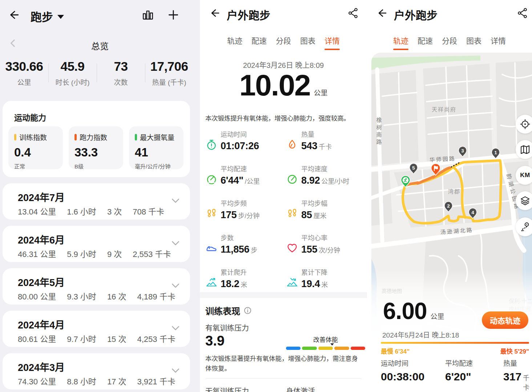 This screenshot has height=392, width=532. Describe the element at coordinates (100, 46) in the screenshot. I see `overview-title: 总览` at that location.